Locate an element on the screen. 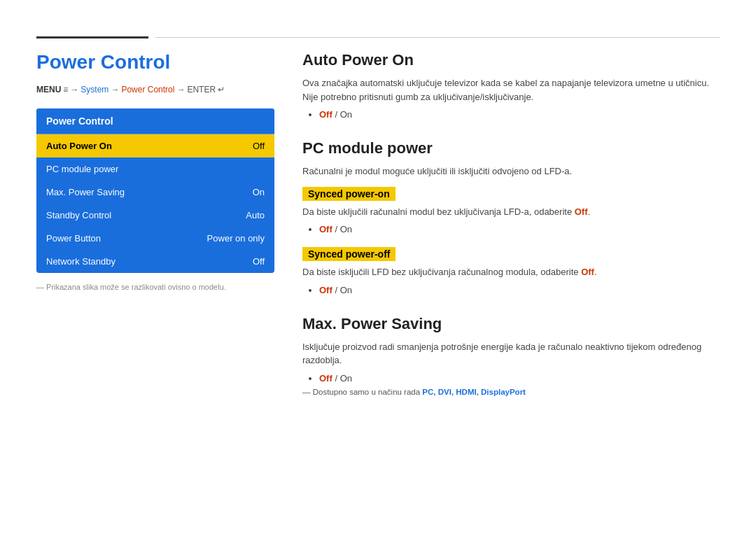  max-power-options: Off / On is located at coordinates (511, 378).